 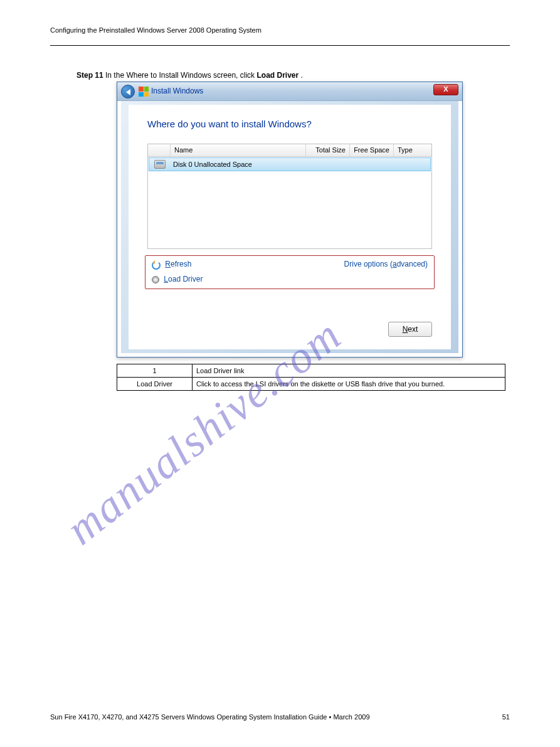 I want to click on col-name: Name, so click(x=238, y=151).